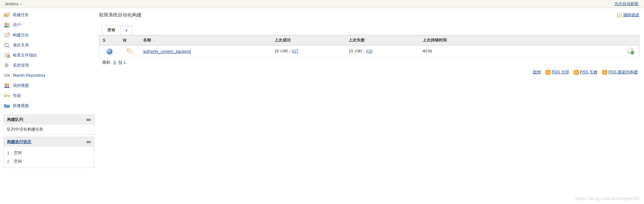  Describe the element at coordinates (589, 72) in the screenshot. I see `rss-fail-link: RSS 失败` at that location.